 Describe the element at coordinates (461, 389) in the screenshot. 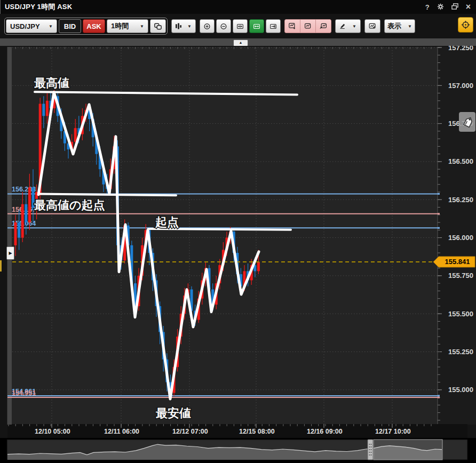

I see `y-axis-label: 155.000` at that location.